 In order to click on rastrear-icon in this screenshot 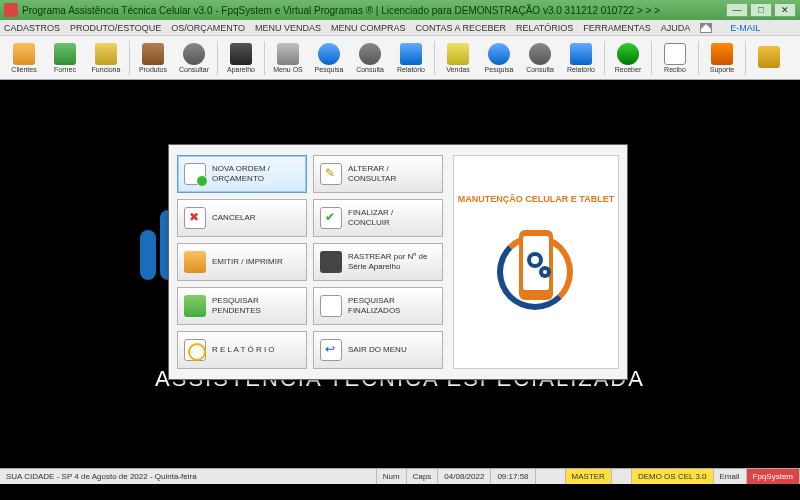, I will do `click(331, 262)`.